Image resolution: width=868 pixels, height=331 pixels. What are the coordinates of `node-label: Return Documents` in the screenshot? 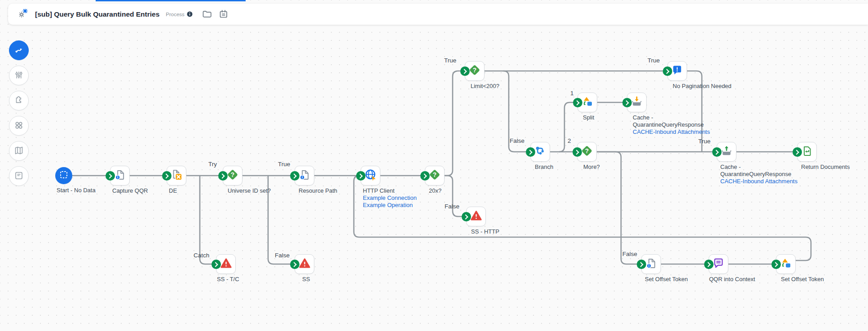 It's located at (825, 167).